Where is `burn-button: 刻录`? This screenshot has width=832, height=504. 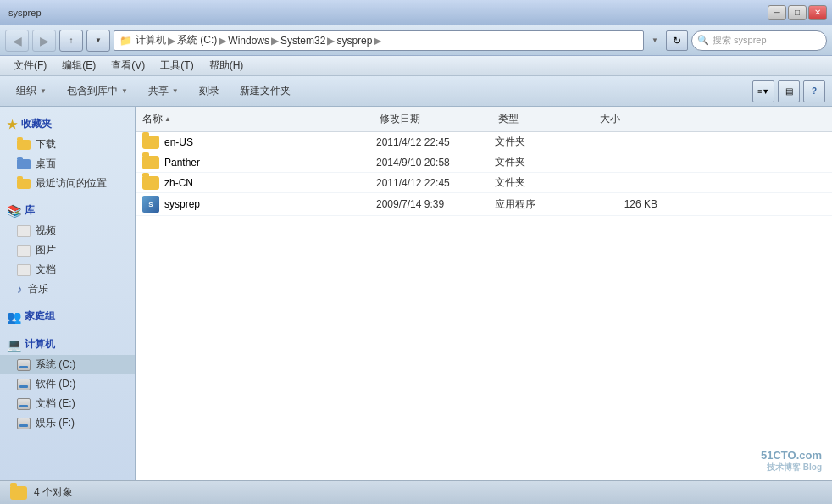
burn-button: 刻录 is located at coordinates (209, 91).